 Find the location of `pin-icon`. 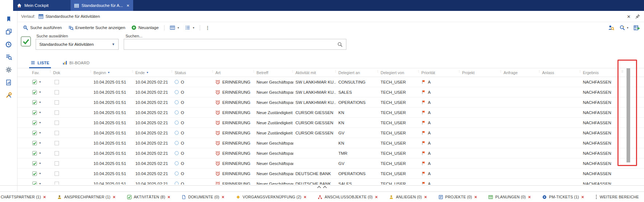

pin-icon is located at coordinates (637, 17).